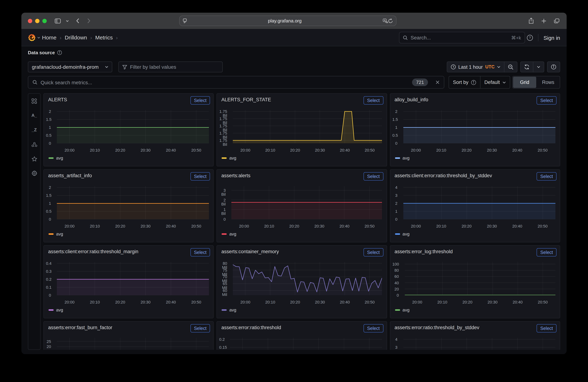 The image size is (588, 382). I want to click on clock-icon, so click(453, 67).